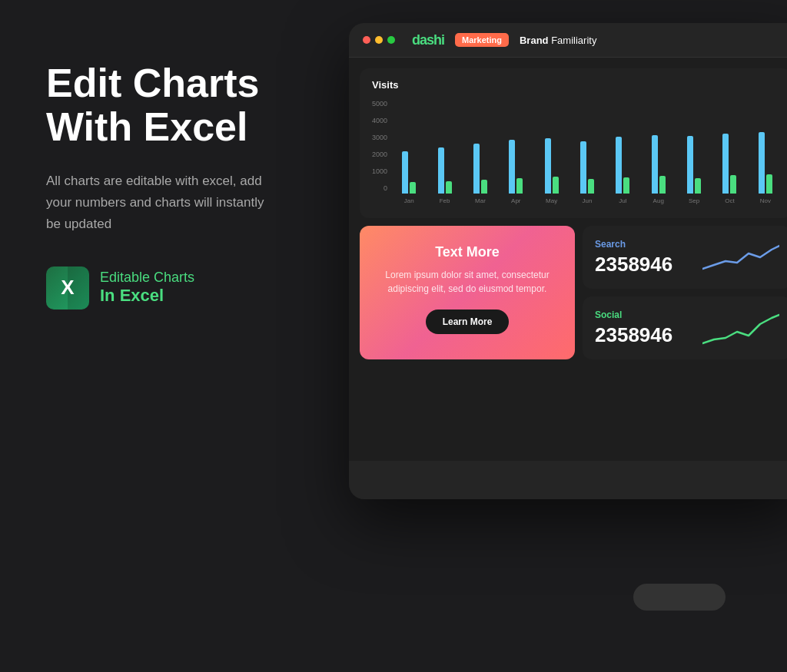 This screenshot has width=787, height=672. Describe the element at coordinates (551, 171) in the screenshot. I see `bar-group: May` at that location.